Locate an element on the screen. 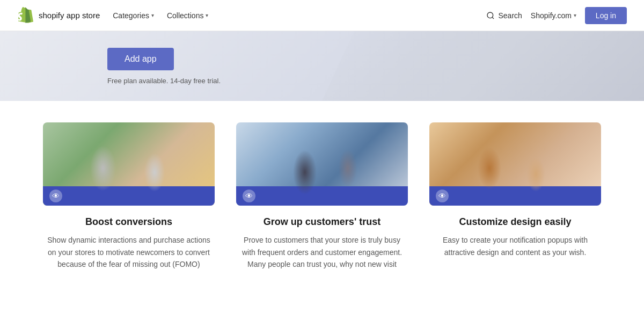 Image resolution: width=644 pixels, height=313 pixels. navbar: shopify app store Categories ▾ Collectio… is located at coordinates (322, 16).